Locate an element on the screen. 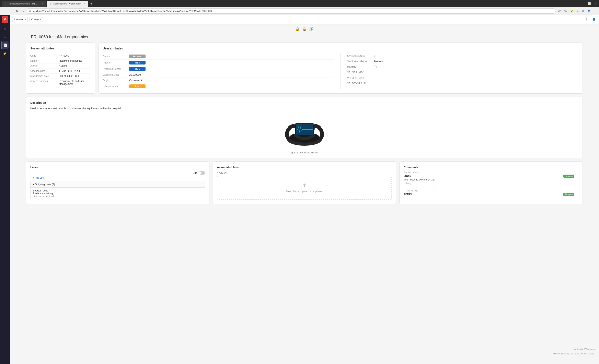 This screenshot has width=599, height=364. sidebar-item-graph: ⚡ is located at coordinates (5, 53).